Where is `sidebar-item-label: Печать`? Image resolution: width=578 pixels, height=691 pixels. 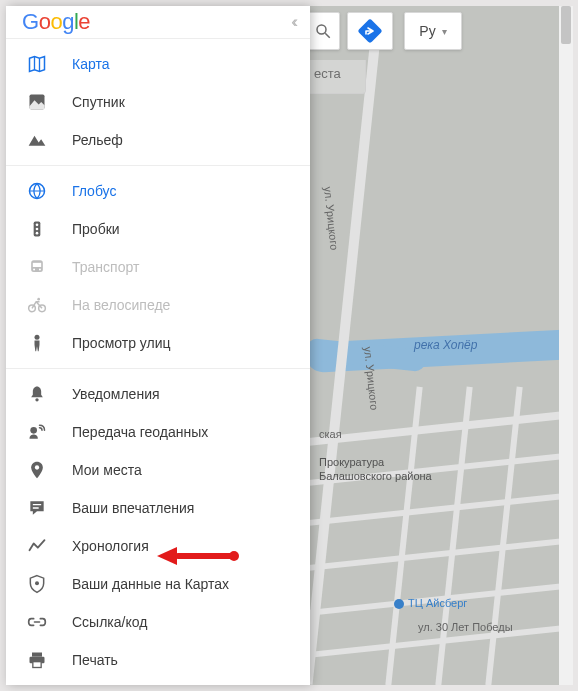 sidebar-item-label: Печать is located at coordinates (95, 660).